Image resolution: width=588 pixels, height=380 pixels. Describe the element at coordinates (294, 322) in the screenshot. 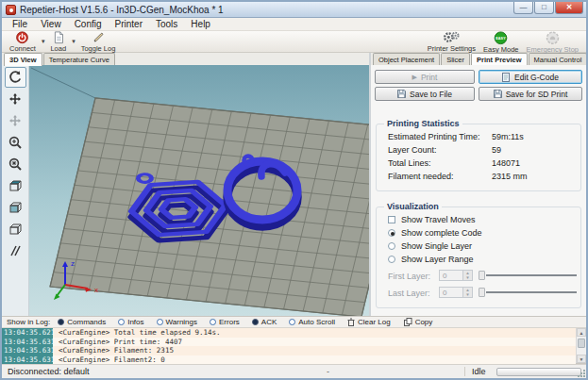

I see `log-toolbar: Show in Log: Commands Infos Warnings Err…` at that location.